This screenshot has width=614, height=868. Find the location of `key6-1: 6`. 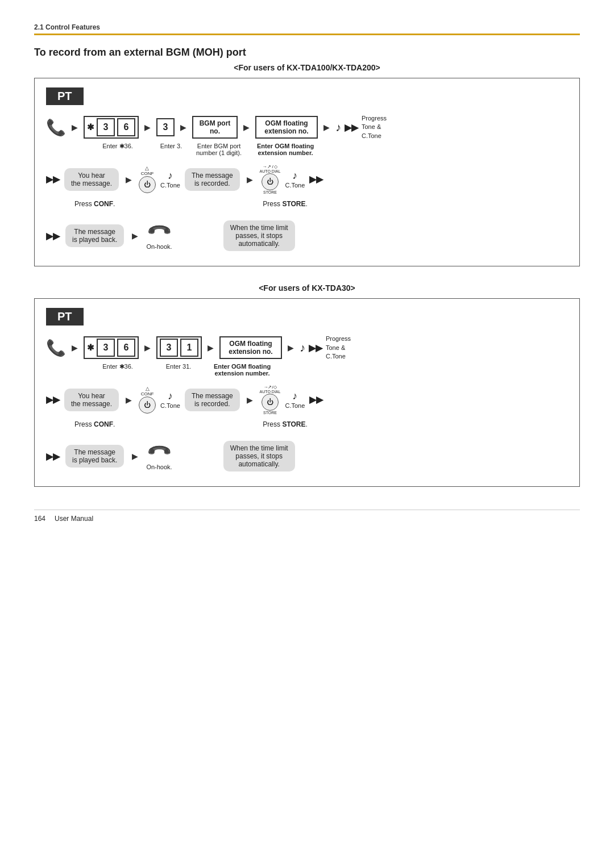

key6-1: 6 is located at coordinates (126, 127).